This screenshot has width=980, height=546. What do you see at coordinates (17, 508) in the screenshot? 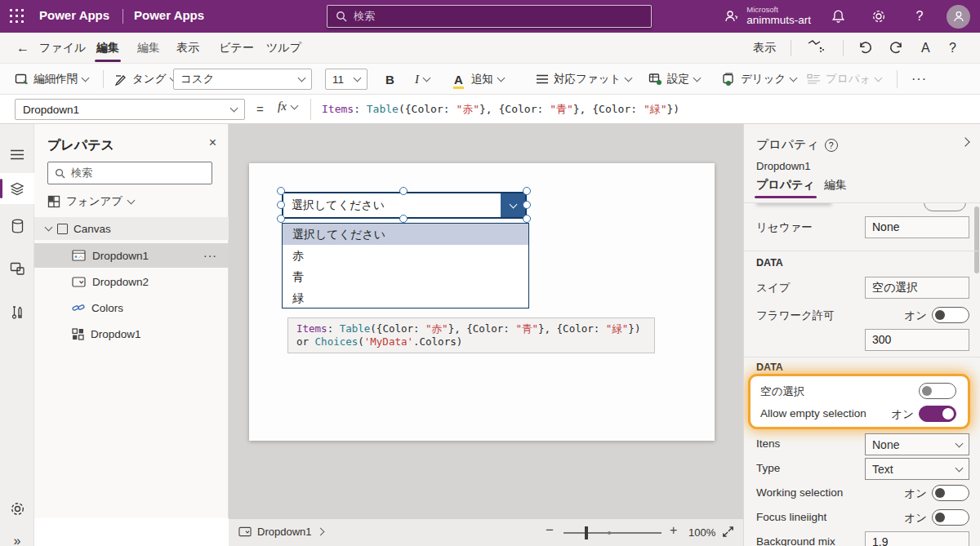
I see `rail-settings-button` at bounding box center [17, 508].